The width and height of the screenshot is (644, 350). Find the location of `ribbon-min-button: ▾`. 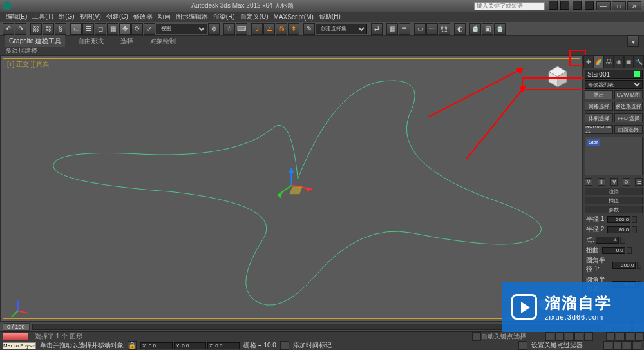

ribbon-min-button: ▾ is located at coordinates (633, 41).